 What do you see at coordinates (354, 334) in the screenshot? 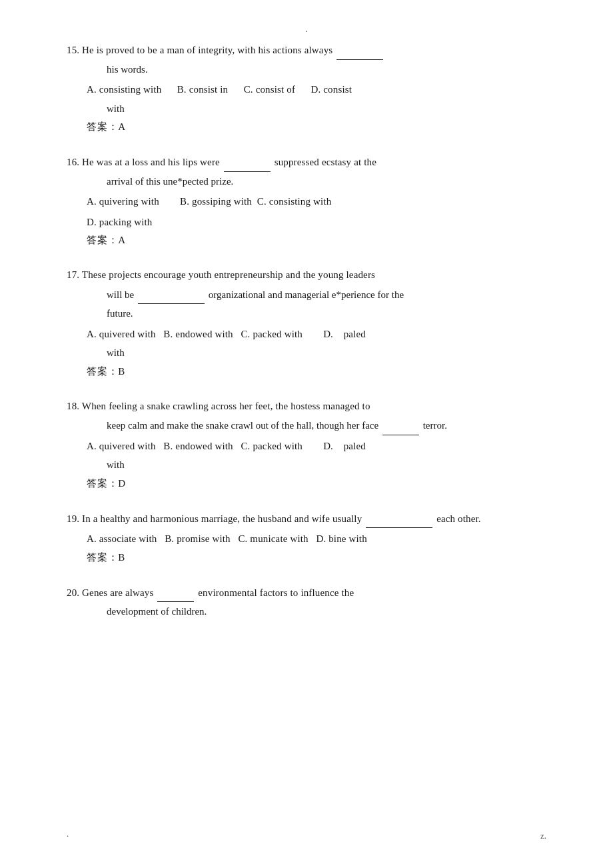
I see `q17-opt-d-text: paled` at bounding box center [354, 334].